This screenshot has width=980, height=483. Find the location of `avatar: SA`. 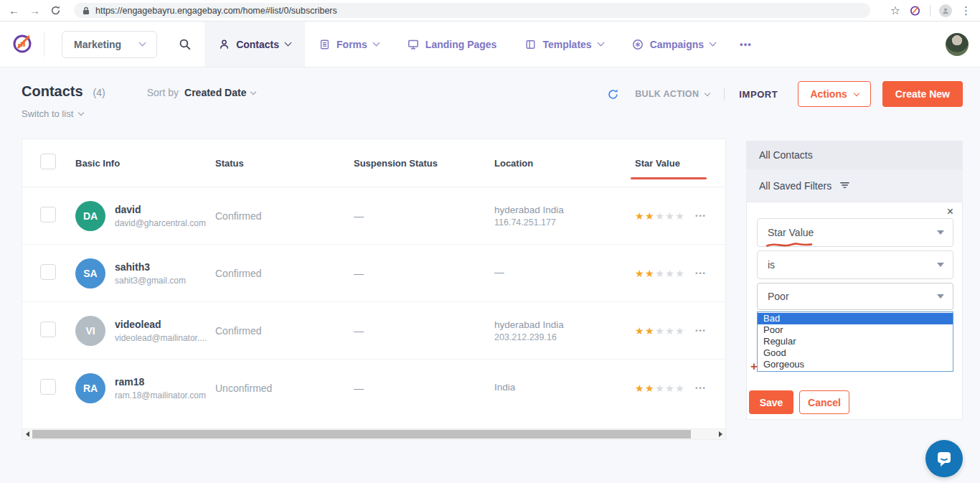

avatar: SA is located at coordinates (90, 273).